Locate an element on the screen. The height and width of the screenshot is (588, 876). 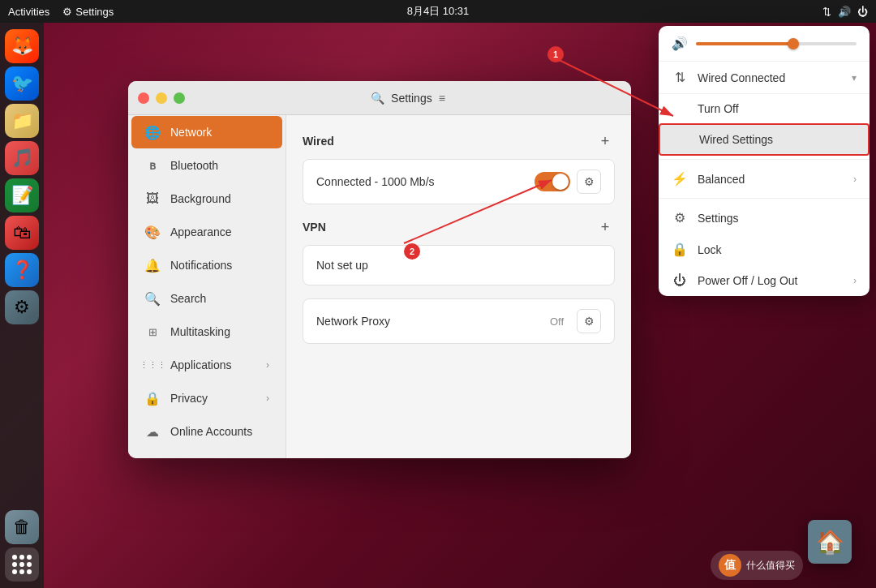
annotation-circle-1: 1 is located at coordinates (556, 54).